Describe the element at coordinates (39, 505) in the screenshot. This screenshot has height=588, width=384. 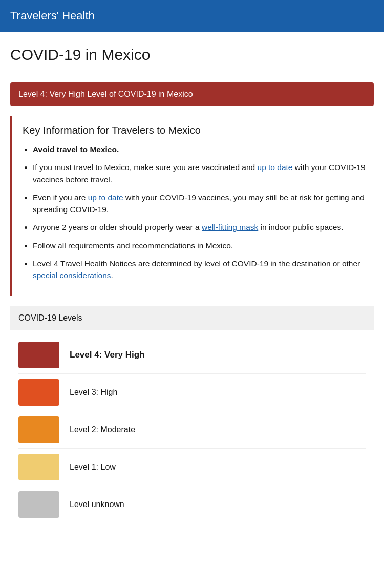
I see `level-unknown-color` at that location.